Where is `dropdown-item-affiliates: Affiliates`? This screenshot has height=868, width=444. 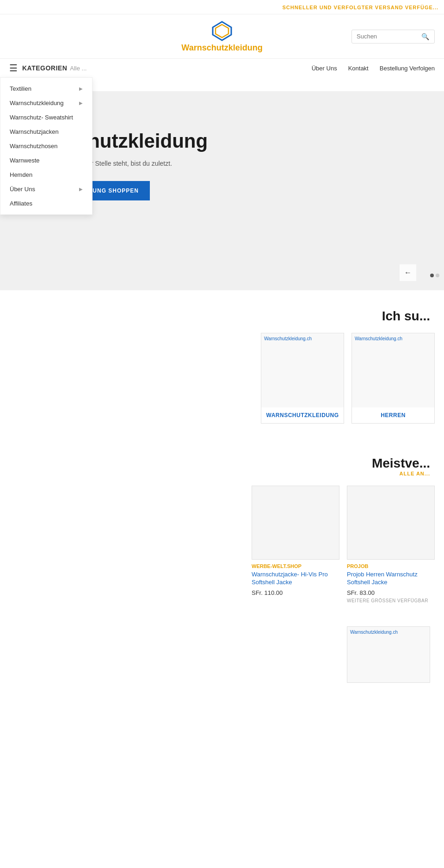
dropdown-item-affiliates: Affiliates is located at coordinates (46, 204).